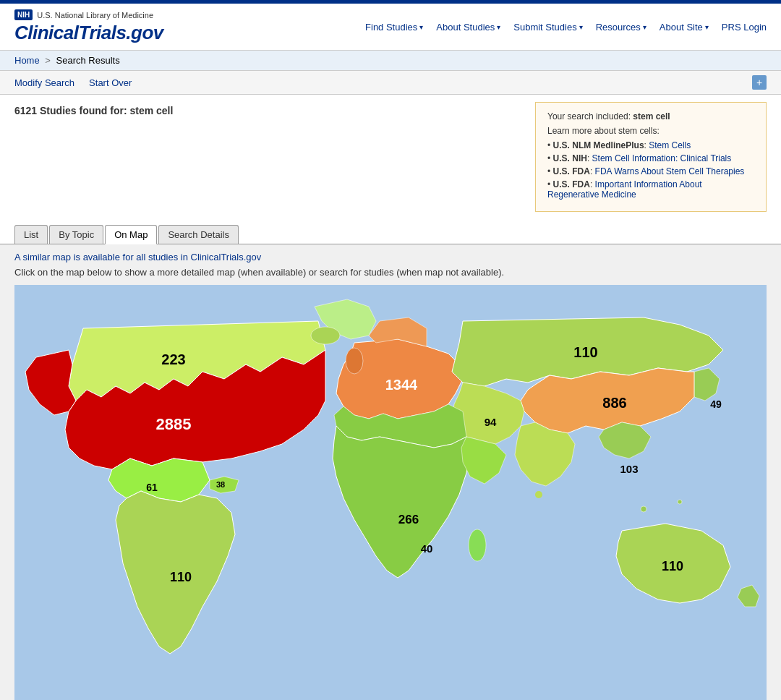 The width and height of the screenshot is (781, 700). What do you see at coordinates (716, 404) in the screenshot?
I see `japan-label: 49` at bounding box center [716, 404].